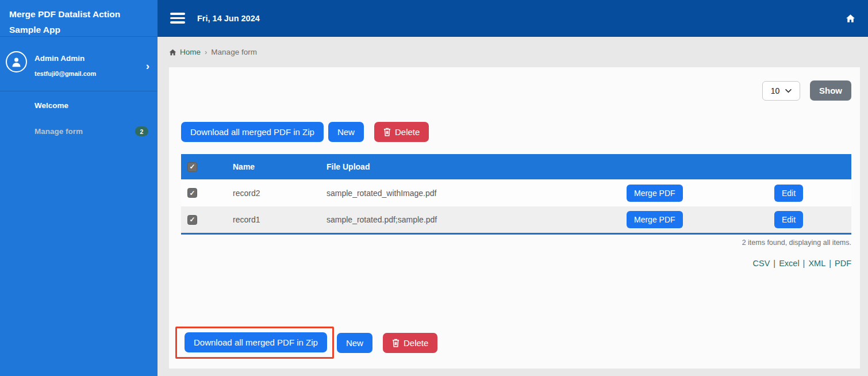 The height and width of the screenshot is (376, 868). I want to click on new-button: New, so click(346, 132).